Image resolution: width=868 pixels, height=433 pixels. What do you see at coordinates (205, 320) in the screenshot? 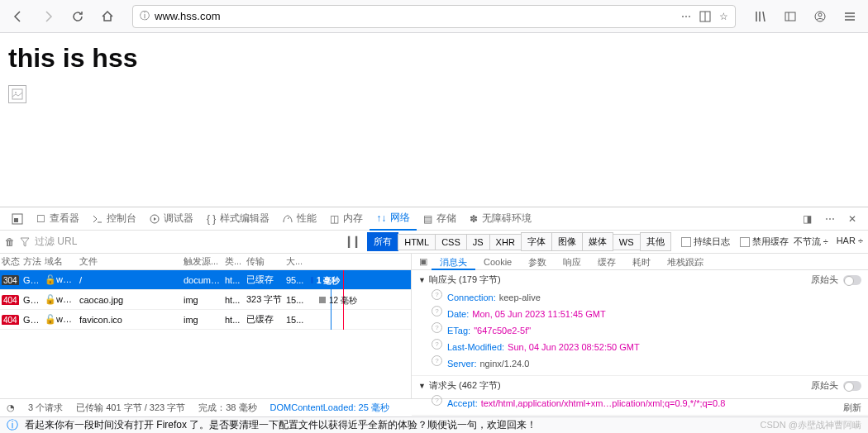
I see `request-row: 404GET🔓ww...favicon.icoimght...已缓存15...` at bounding box center [205, 320].